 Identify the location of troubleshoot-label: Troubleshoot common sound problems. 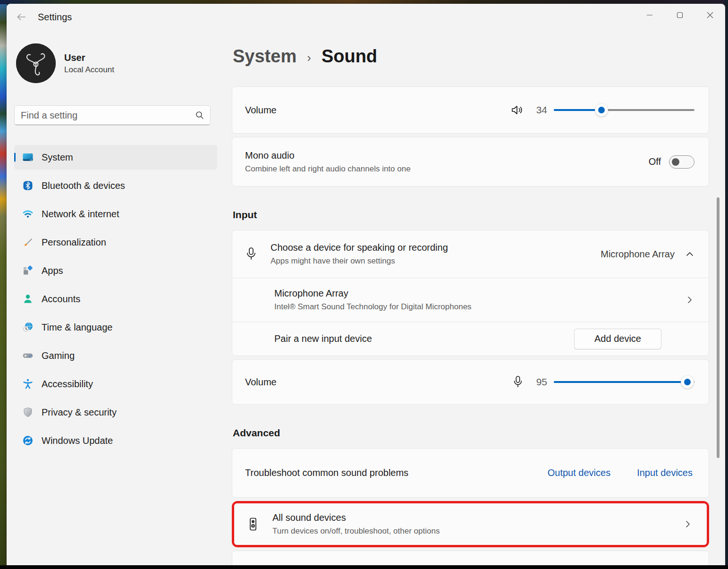
(327, 473).